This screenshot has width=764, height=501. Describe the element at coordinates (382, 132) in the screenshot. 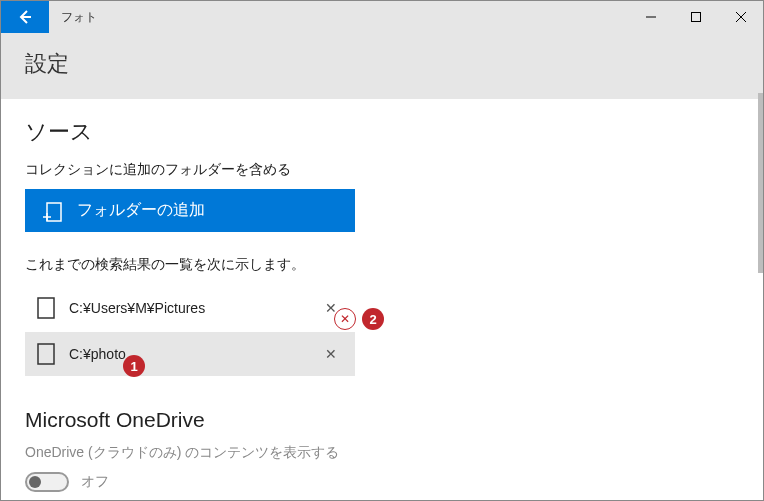

I see `sources-heading: ソース` at that location.